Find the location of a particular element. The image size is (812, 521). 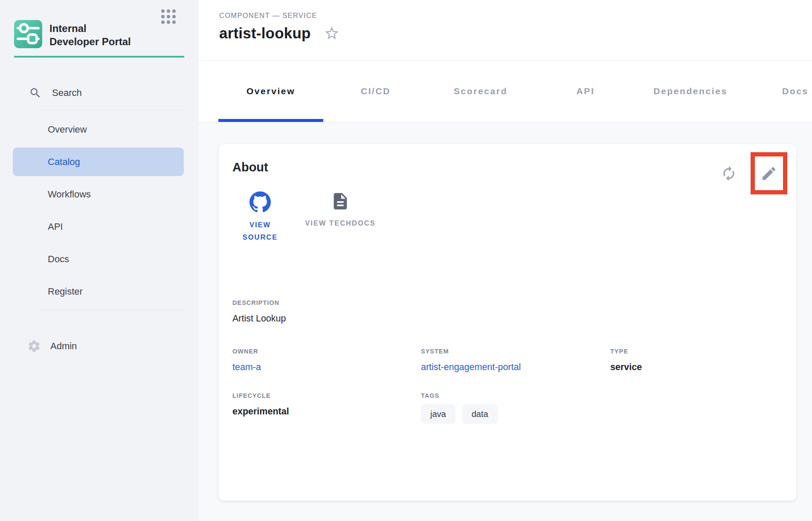

tag-chip: java is located at coordinates (438, 414).